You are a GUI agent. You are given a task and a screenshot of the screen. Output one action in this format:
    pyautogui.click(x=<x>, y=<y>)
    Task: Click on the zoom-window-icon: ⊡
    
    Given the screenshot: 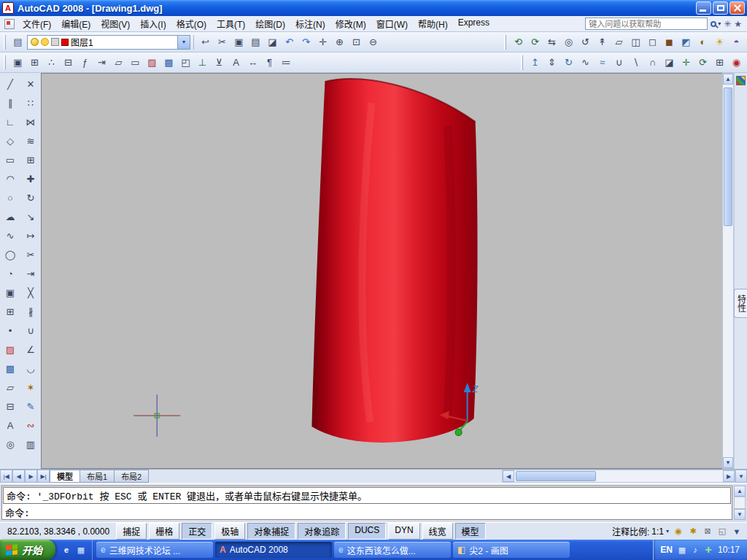 What is the action you would take?
    pyautogui.click(x=356, y=42)
    